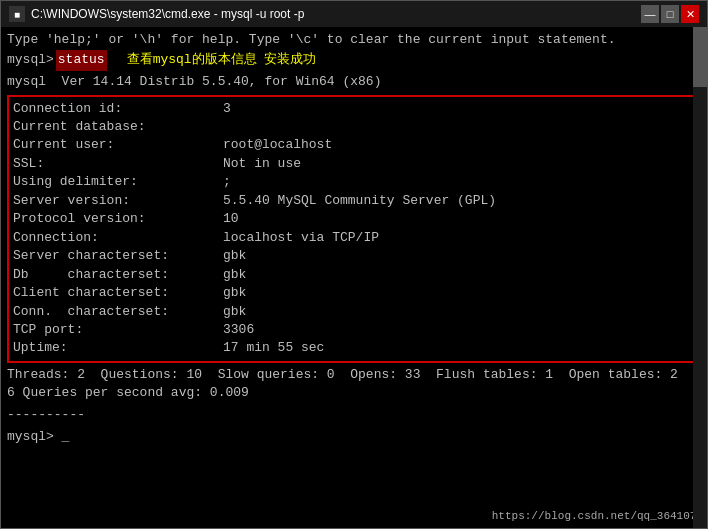  I want to click on status-row: Server characterset:gbk, so click(354, 256).